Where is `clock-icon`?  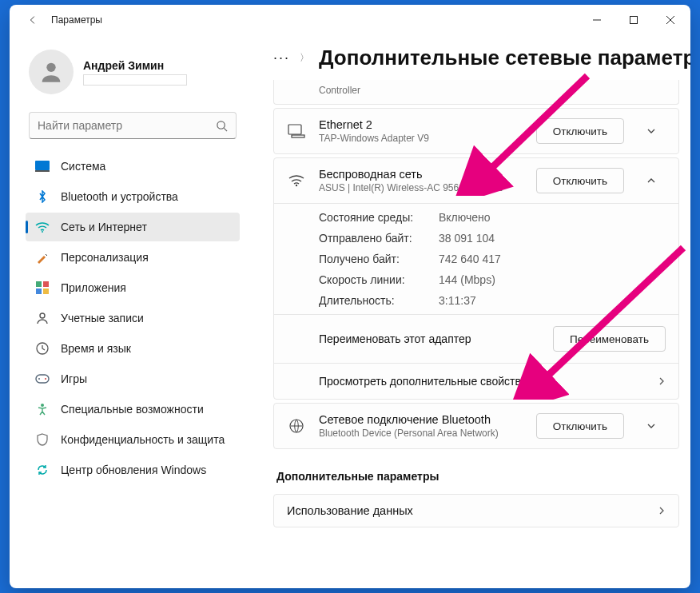 clock-icon is located at coordinates (42, 348).